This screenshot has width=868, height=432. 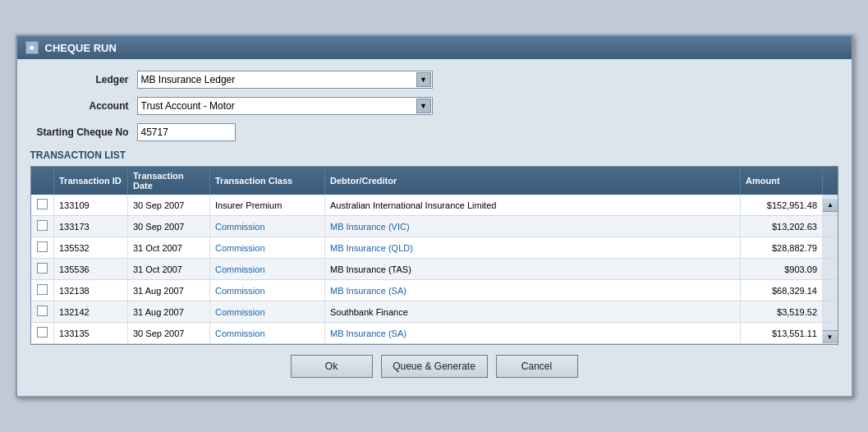 I want to click on row-debtor-creditor: MB Insurance (VIC), so click(x=533, y=227).